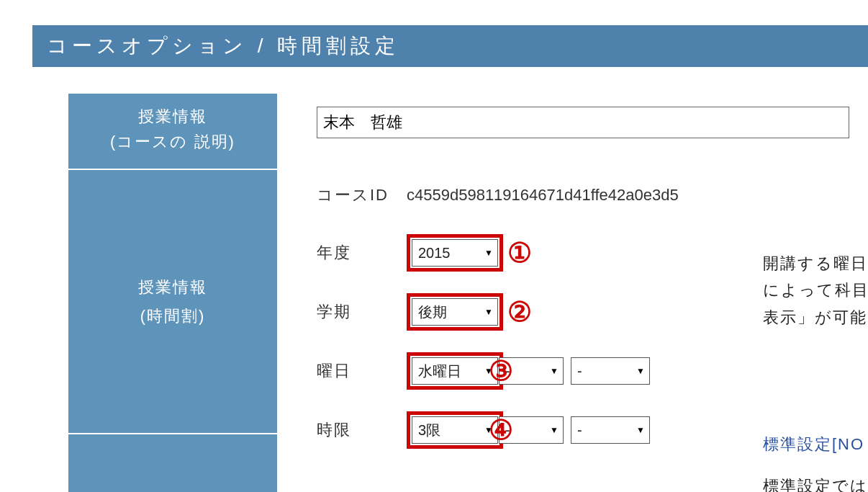 The image size is (868, 492). I want to click on instructor-name-input, so click(583, 122).